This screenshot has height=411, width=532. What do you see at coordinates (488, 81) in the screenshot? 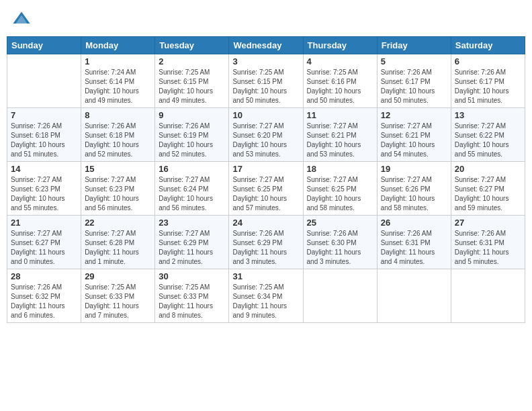
I see `day-cell: 6Sunrise: 7:26 AM Sunset: 6:17 PM Daylig…` at bounding box center [488, 81].